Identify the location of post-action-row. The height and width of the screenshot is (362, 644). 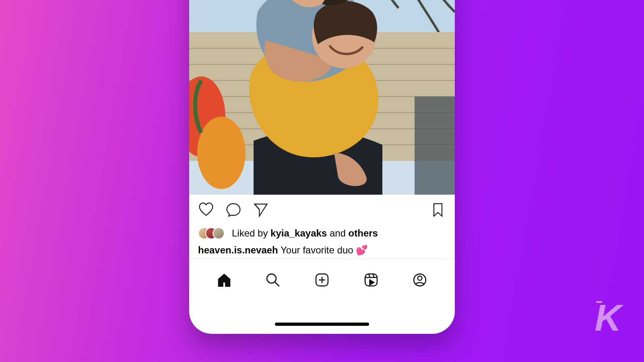
(322, 208).